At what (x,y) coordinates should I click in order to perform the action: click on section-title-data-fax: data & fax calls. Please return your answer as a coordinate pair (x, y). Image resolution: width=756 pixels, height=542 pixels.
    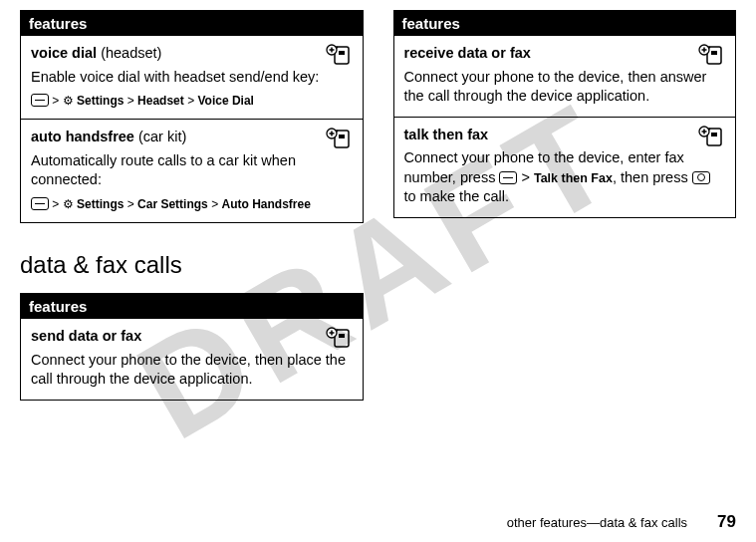
    Looking at the image, I should click on (191, 265).